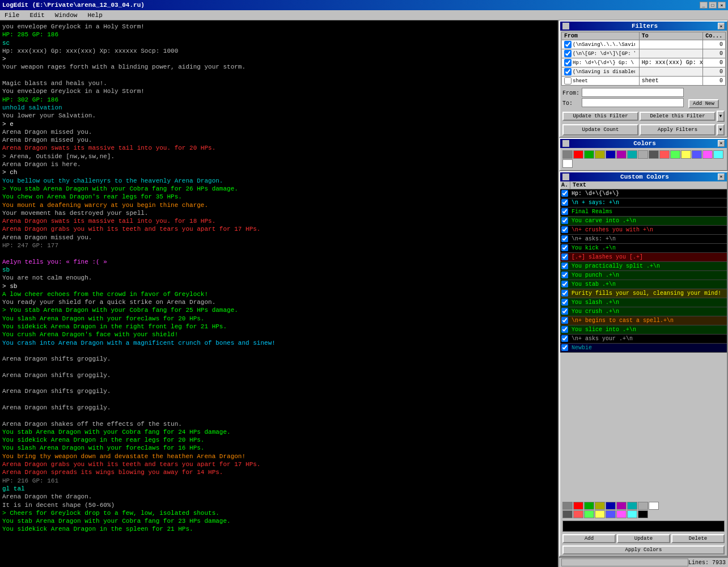 Image resolution: width=728 pixels, height=567 pixels. Describe the element at coordinates (644, 257) in the screenshot. I see `list-item: [.+] slashes you [.+]` at that location.